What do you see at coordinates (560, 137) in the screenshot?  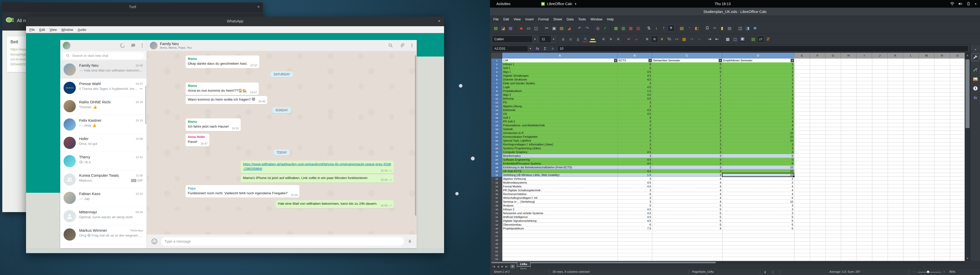 I see `cell-A21: Kommunikative Fertigkeiten` at bounding box center [560, 137].